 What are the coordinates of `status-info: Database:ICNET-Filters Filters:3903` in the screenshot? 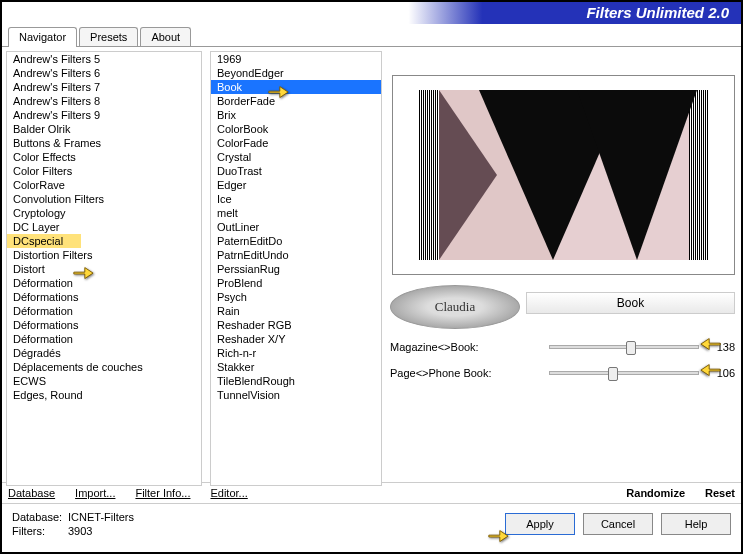 It's located at (73, 524).